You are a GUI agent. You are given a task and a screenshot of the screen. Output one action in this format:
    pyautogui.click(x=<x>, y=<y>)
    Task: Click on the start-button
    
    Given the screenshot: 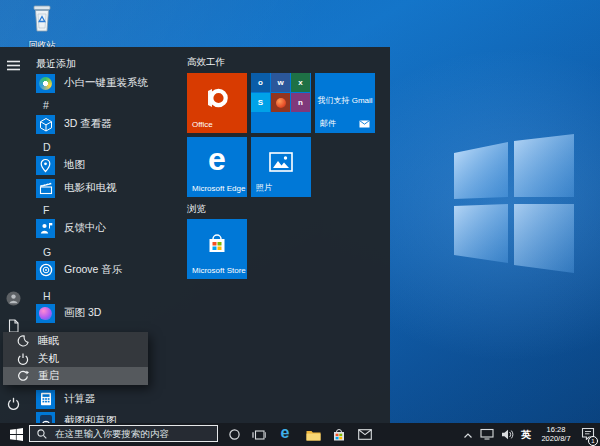 What is the action you would take?
    pyautogui.click(x=16, y=434)
    